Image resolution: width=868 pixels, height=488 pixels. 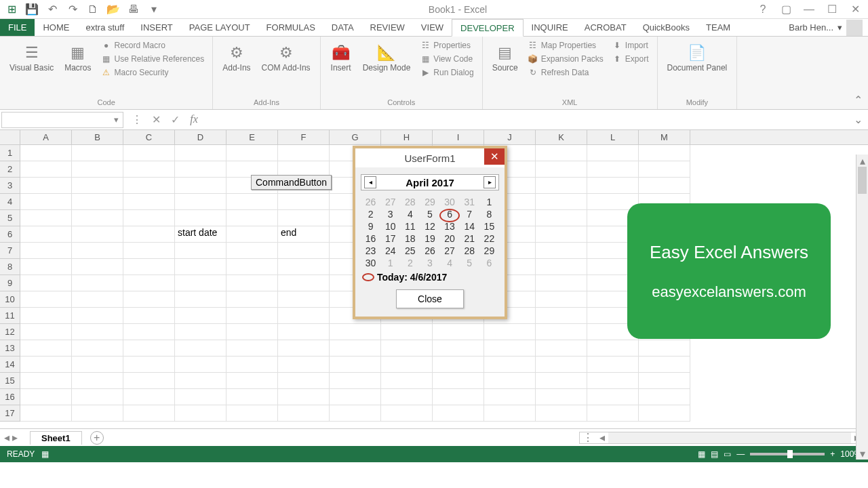 What do you see at coordinates (566, 59) in the screenshot?
I see `expansion-button: 📦Expansion Packs` at bounding box center [566, 59].